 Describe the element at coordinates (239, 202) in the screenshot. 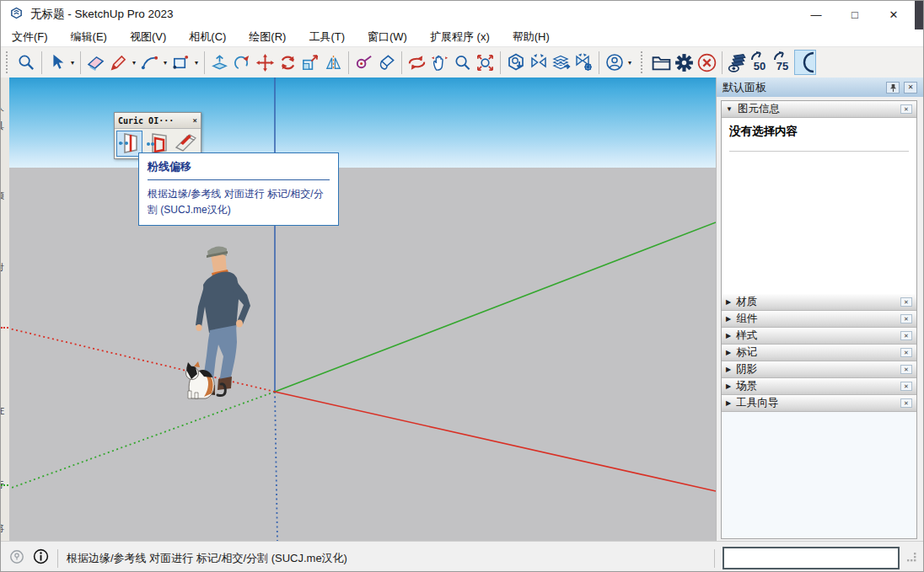

I see `tooltip-description: 根据边缘/参考线 对面进行 标记/相交/分割 (SUCJ.me汉化)` at that location.